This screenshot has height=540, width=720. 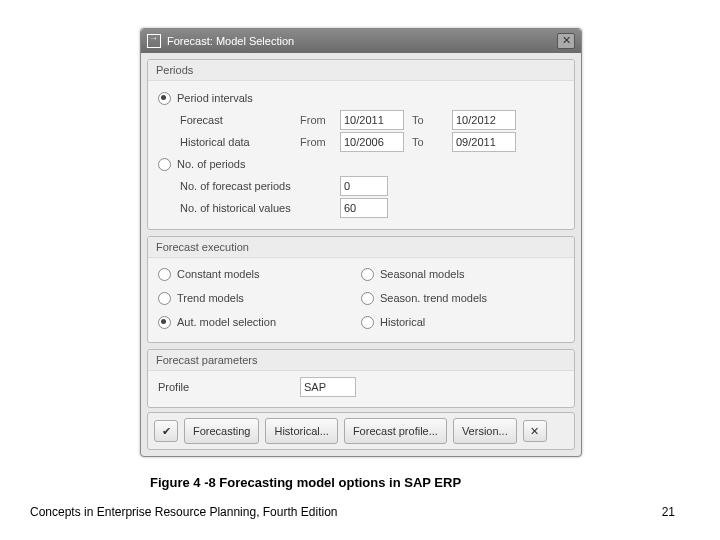 What do you see at coordinates (226, 322) in the screenshot?
I see `auto-label: Aut. model selection` at bounding box center [226, 322].